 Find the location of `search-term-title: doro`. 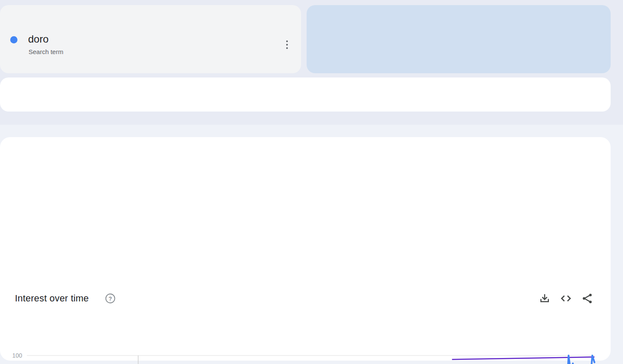

search-term-title: doro is located at coordinates (38, 39).